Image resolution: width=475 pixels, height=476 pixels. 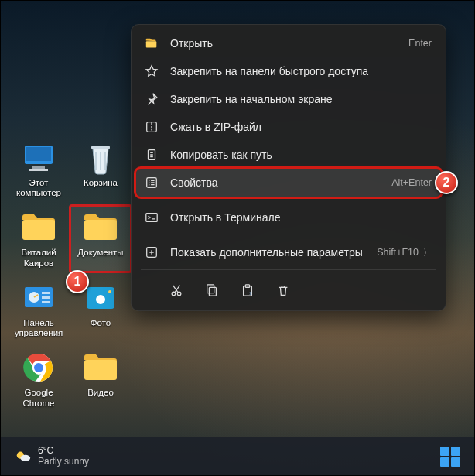 I want to click on menu-item-label: Закрепить на панели быстрого доступа, so click(x=301, y=71).